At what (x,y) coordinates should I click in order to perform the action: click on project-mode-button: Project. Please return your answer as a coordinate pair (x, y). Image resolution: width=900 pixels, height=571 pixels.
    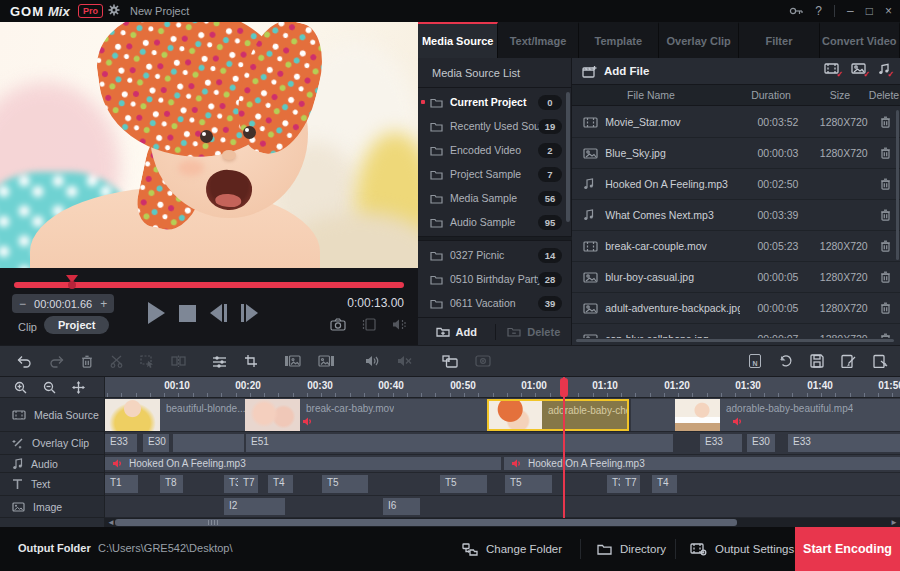
    Looking at the image, I should click on (76, 325).